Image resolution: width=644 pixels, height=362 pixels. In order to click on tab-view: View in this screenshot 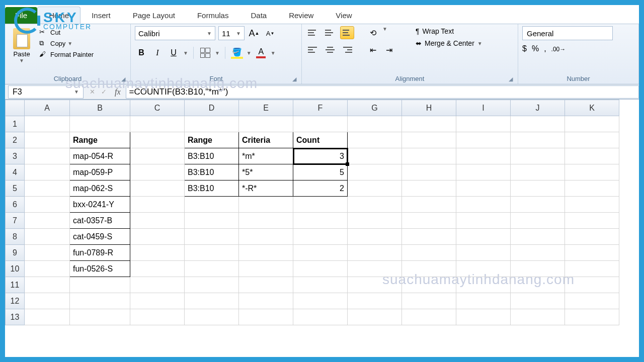, I will do `click(344, 15)`.